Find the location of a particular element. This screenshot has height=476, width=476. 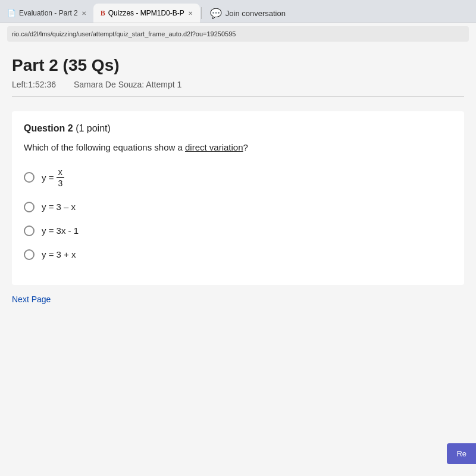

tab-bar: 📄 Evaluation - Part 2 ✕ B Quizzes - MPM1… is located at coordinates (238, 11).